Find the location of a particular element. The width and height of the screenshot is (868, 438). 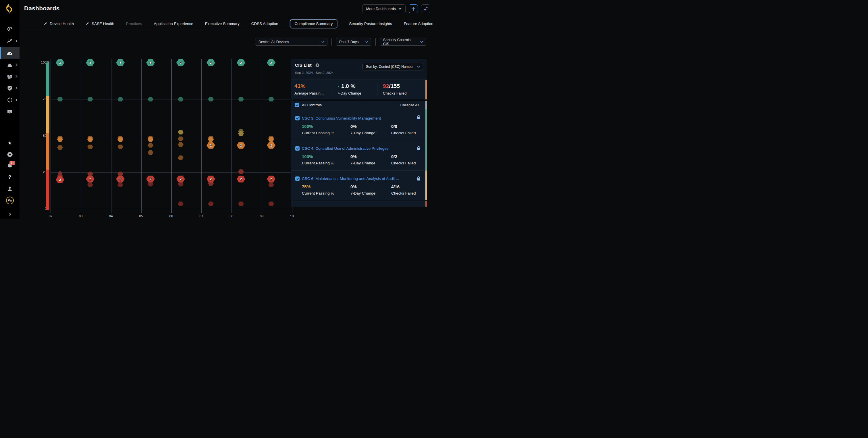

sidebar-item-security is located at coordinates (10, 88).